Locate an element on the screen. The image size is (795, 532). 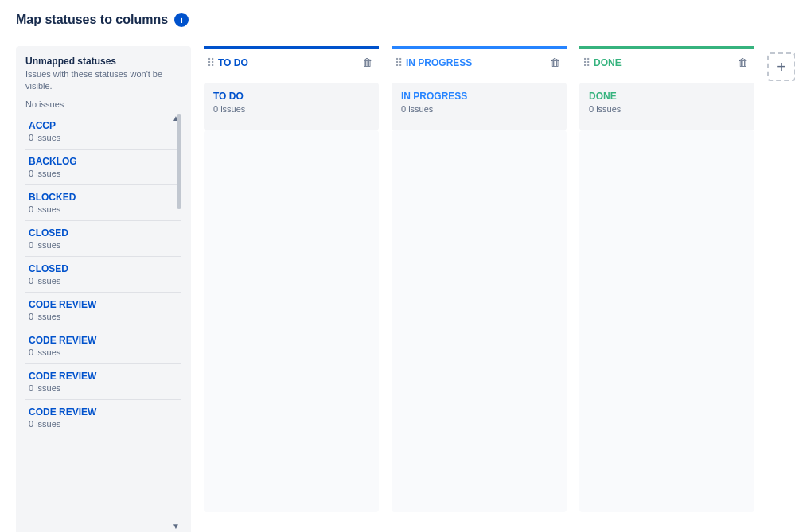
card-status-name-todo: TO DO is located at coordinates (291, 96).